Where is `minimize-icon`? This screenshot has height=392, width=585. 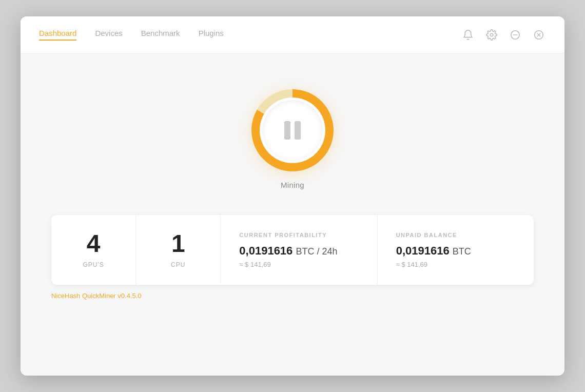
minimize-icon is located at coordinates (515, 35).